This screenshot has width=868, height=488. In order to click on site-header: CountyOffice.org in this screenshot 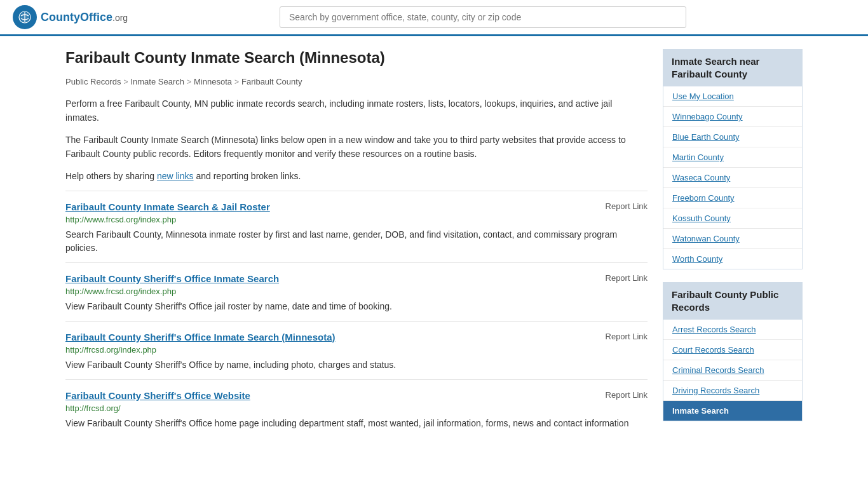, I will do `click(434, 18)`.